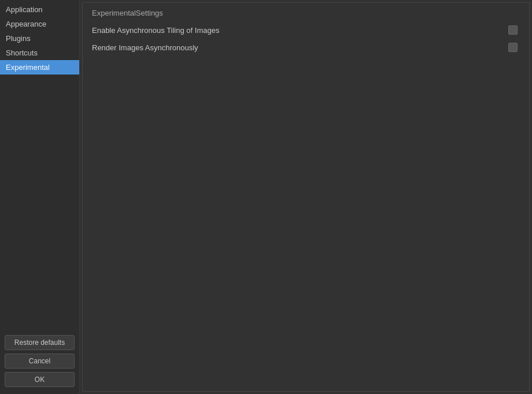  I want to click on async-render-label: Render Images Asynchronously, so click(300, 47).